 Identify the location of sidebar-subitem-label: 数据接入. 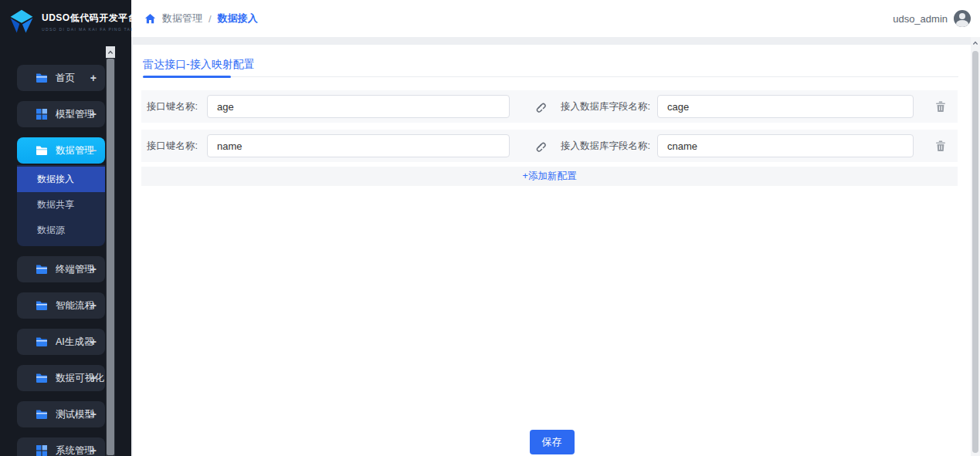
(56, 179).